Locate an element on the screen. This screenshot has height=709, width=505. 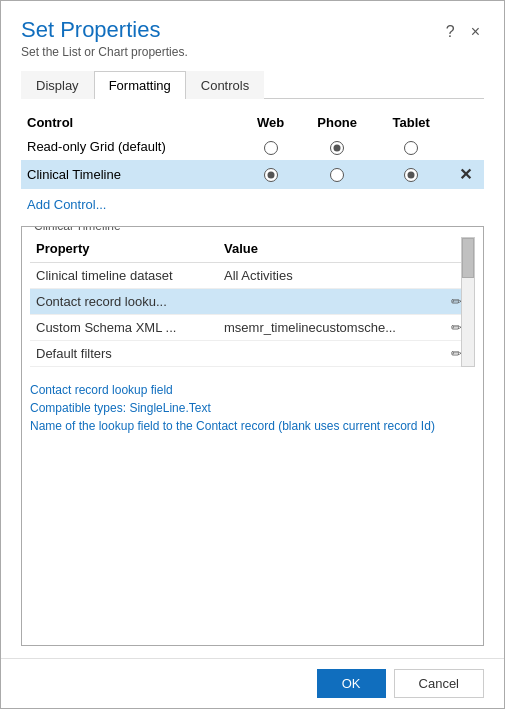
col-property: Property is located at coordinates (124, 250).